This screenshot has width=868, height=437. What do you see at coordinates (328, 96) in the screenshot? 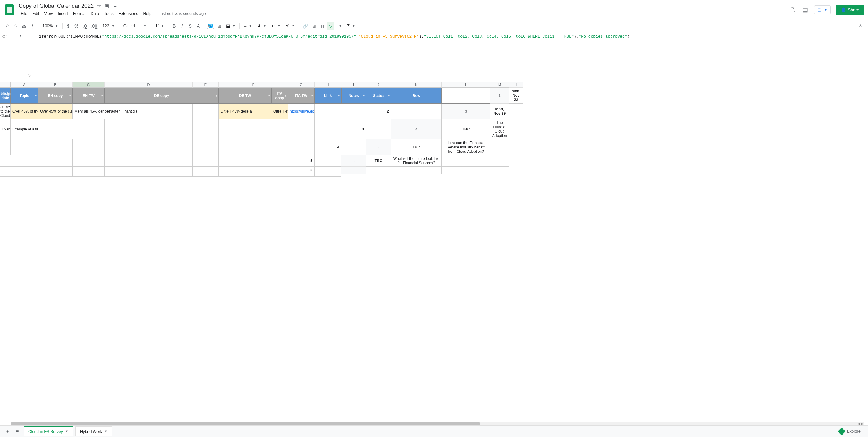
I see `header-link: Link▾` at bounding box center [328, 96].